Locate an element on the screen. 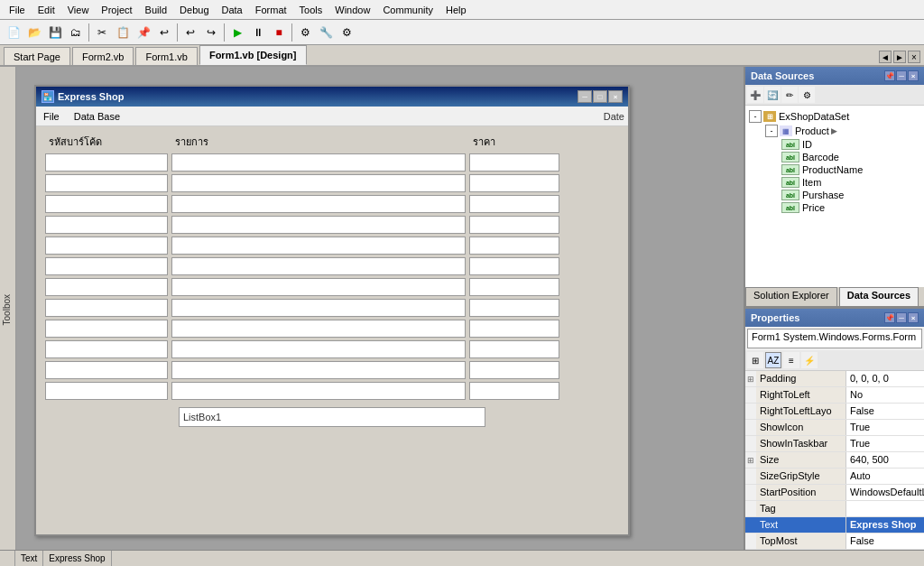 The image size is (924, 566). tree-field-productname: abl ProductName is located at coordinates (851, 170).